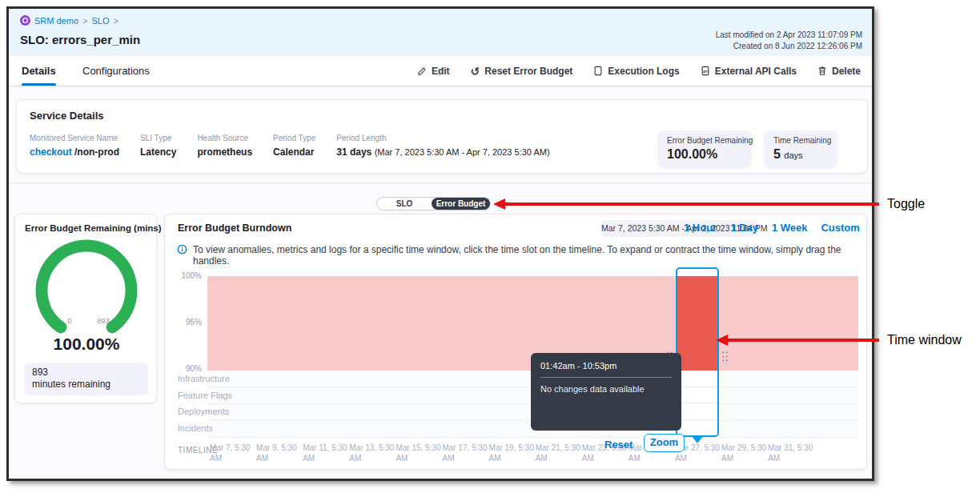  I want to click on y-axis-tick: 100%, so click(183, 275).